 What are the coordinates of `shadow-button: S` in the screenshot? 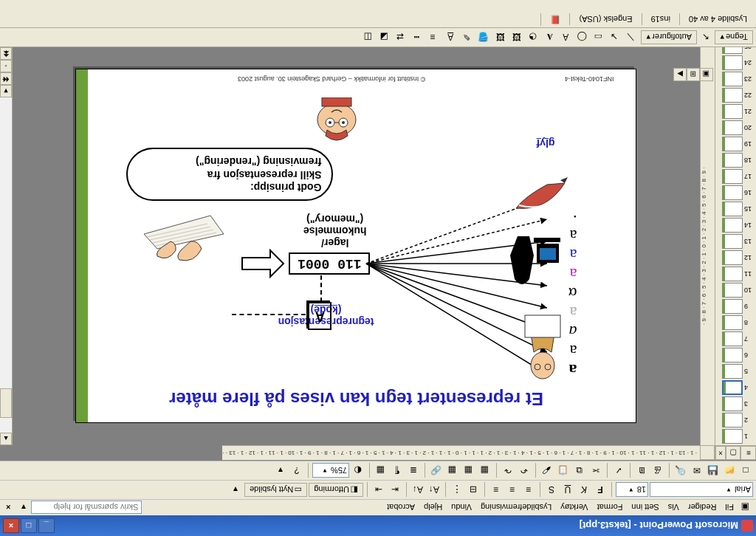 It's located at (551, 490).